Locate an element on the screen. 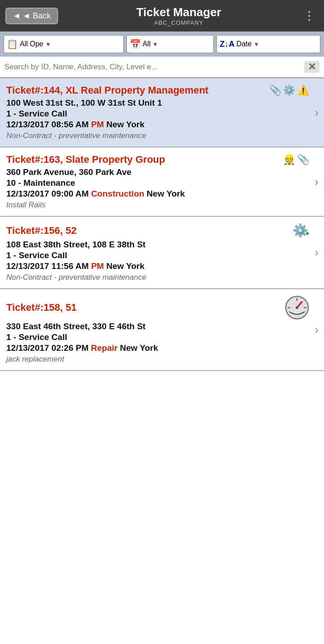  ticket-date: 12/13/2017 09:00 AM Construction New Yor… is located at coordinates (158, 194).